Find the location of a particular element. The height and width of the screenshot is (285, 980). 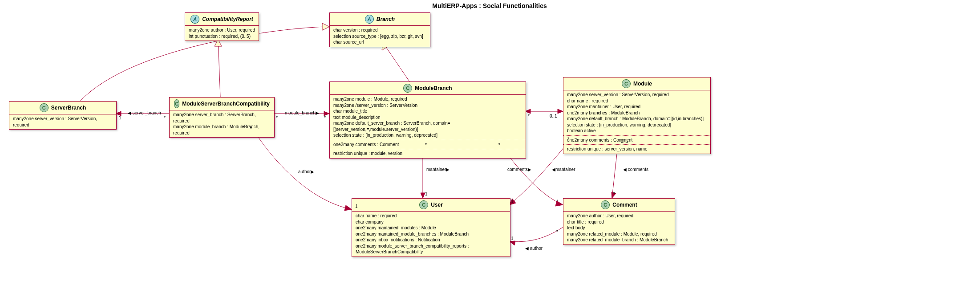

class-modulebranch: CModuleBranch many2one module : Module, … is located at coordinates (428, 120).